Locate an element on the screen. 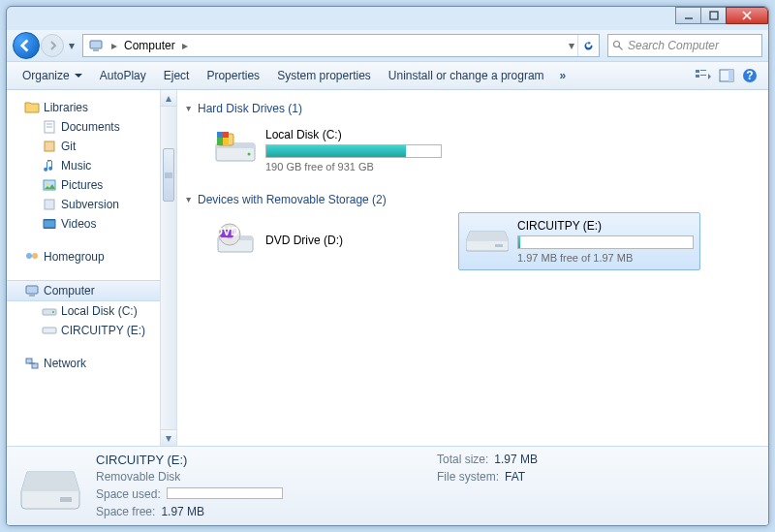  documents-icon is located at coordinates (49, 127).